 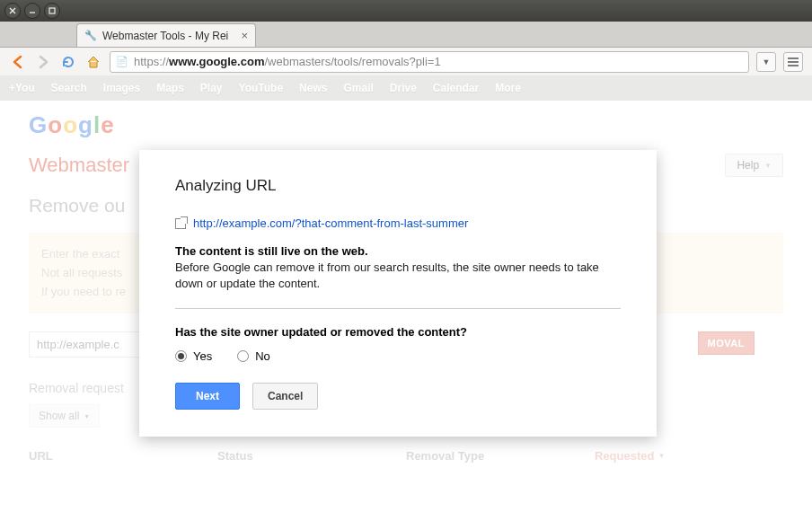 I want to click on url-text: https://www.google.com/webmasters/tools/…, so click(x=438, y=61).